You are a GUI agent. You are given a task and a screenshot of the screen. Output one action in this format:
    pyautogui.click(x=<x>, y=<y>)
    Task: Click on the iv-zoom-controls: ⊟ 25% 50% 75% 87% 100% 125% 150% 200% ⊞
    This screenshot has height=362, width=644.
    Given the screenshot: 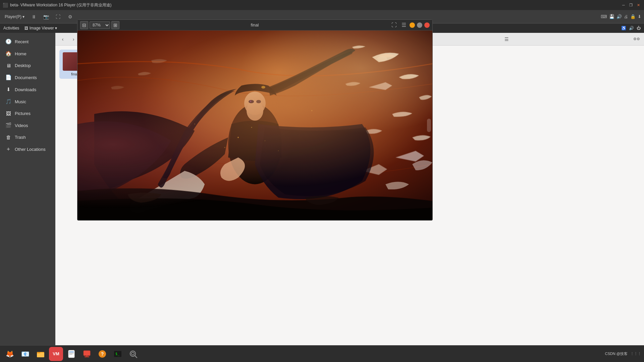 What is the action you would take?
    pyautogui.click(x=100, y=25)
    